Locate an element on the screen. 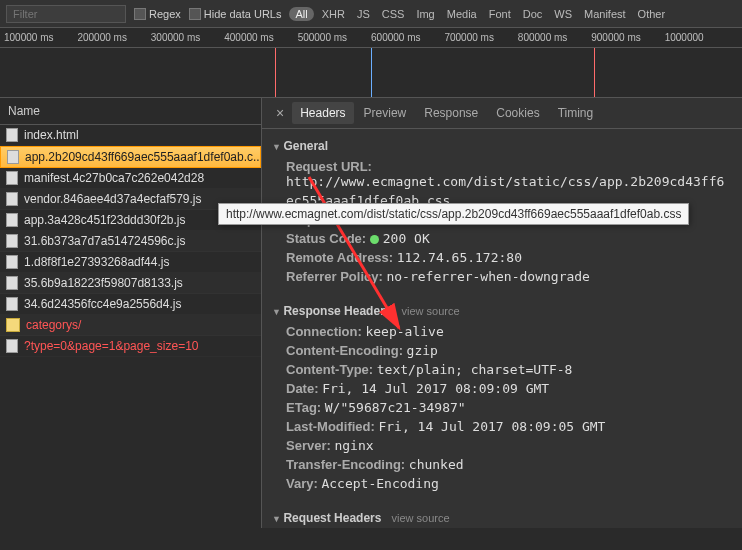 Image resolution: width=742 pixels, height=550 pixels. close-icon: × is located at coordinates (280, 113).